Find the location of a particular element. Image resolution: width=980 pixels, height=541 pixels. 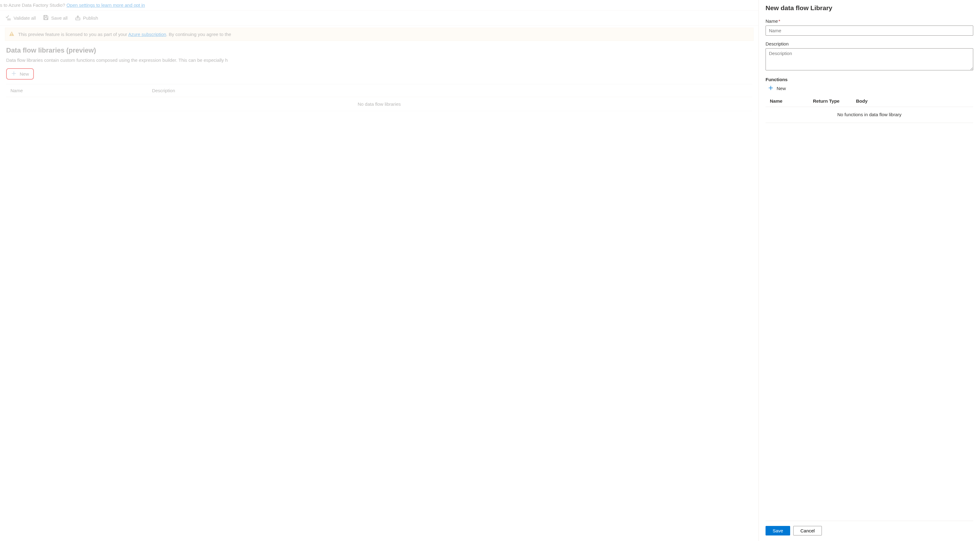

publish-icon is located at coordinates (78, 18).